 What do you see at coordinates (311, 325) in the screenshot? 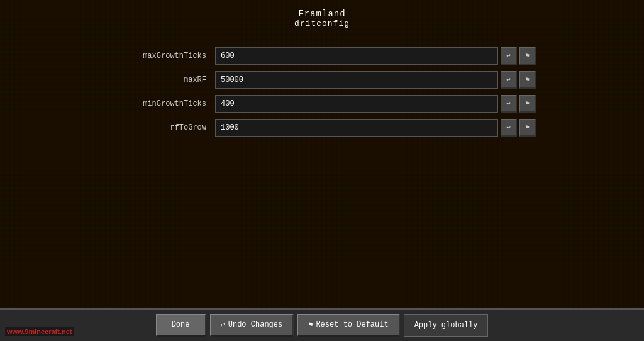
I see `reset-icon: ⚑` at bounding box center [311, 325].